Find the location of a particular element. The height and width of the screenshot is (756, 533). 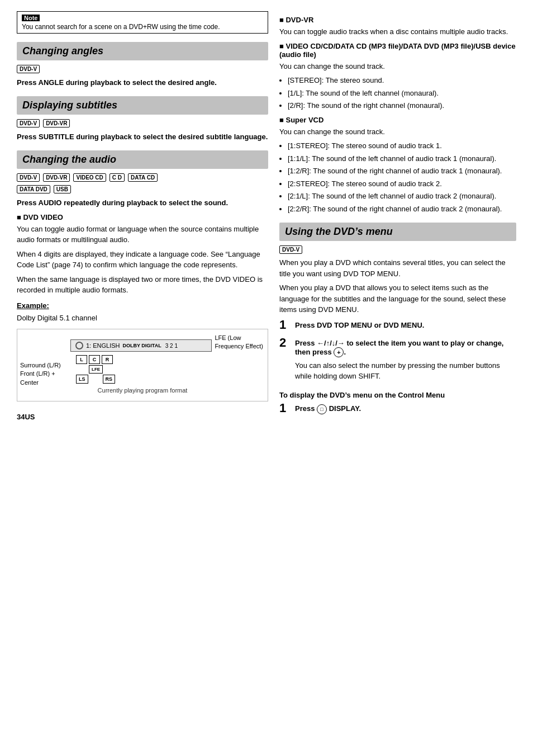

badge-dvdvr-subtitles: DVD-VR is located at coordinates (56, 123).